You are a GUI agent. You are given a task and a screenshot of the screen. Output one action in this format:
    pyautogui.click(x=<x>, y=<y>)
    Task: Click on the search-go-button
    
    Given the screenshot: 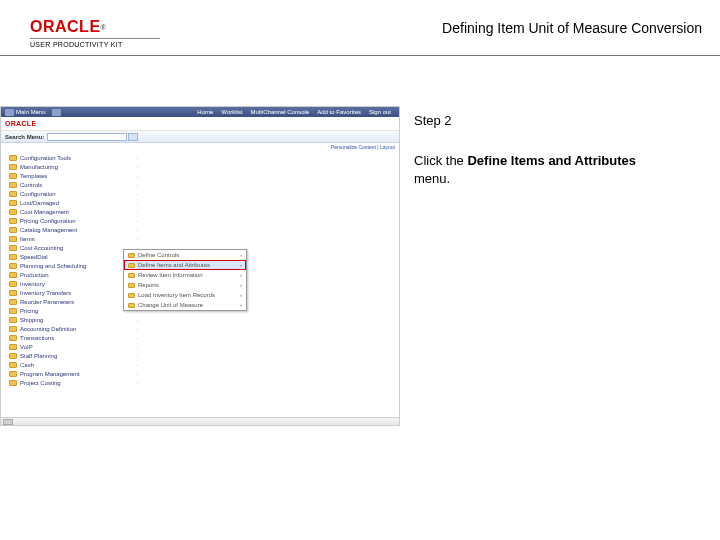 What is the action you would take?
    pyautogui.click(x=133, y=137)
    